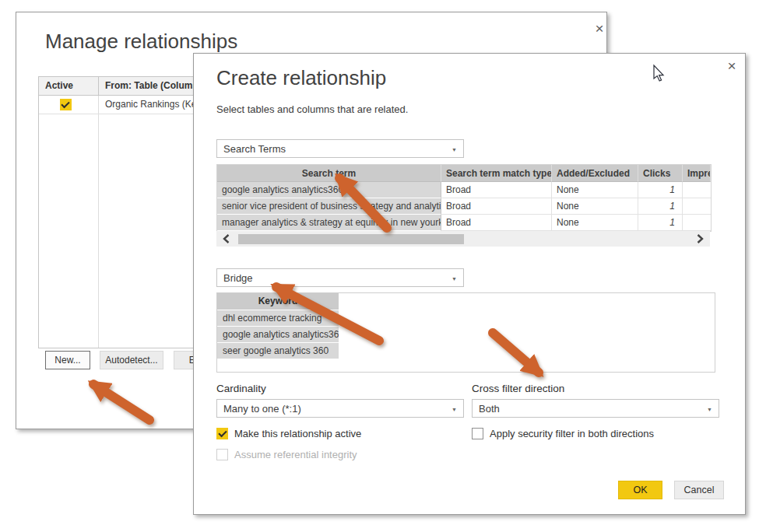  What do you see at coordinates (464, 198) in the screenshot?
I see `search-terms-grid: Search term Search term match type Added…` at bounding box center [464, 198].